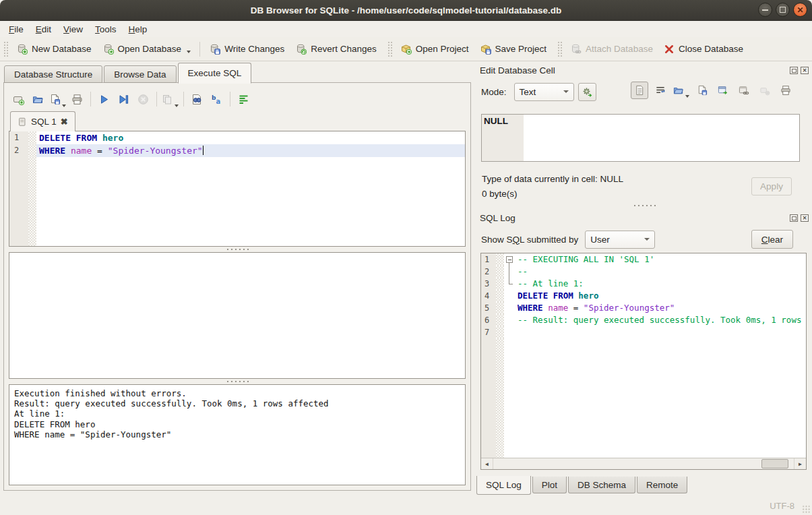  Describe the element at coordinates (513, 49) in the screenshot. I see `save-project-button: Save Project` at that location.